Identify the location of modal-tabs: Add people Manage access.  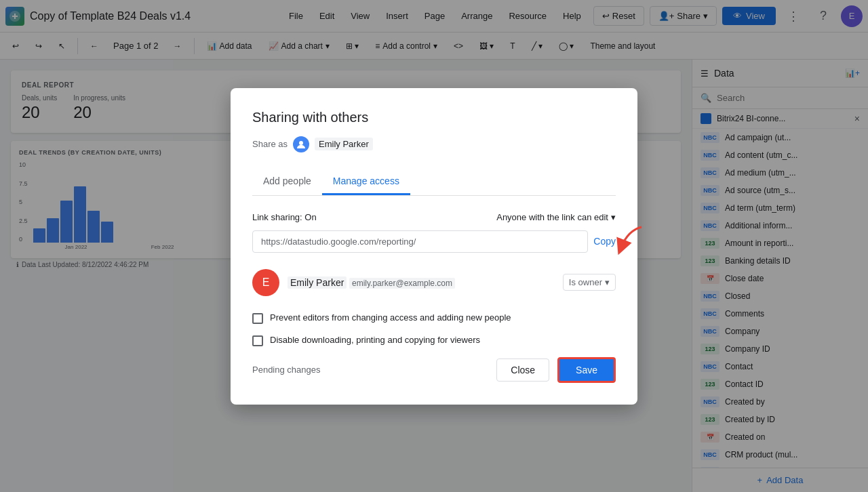
(434, 182).